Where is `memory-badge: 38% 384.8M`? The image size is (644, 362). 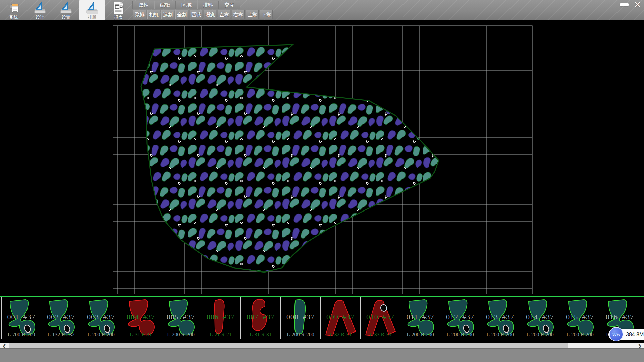 memory-badge: 38% 384.8M is located at coordinates (626, 335).